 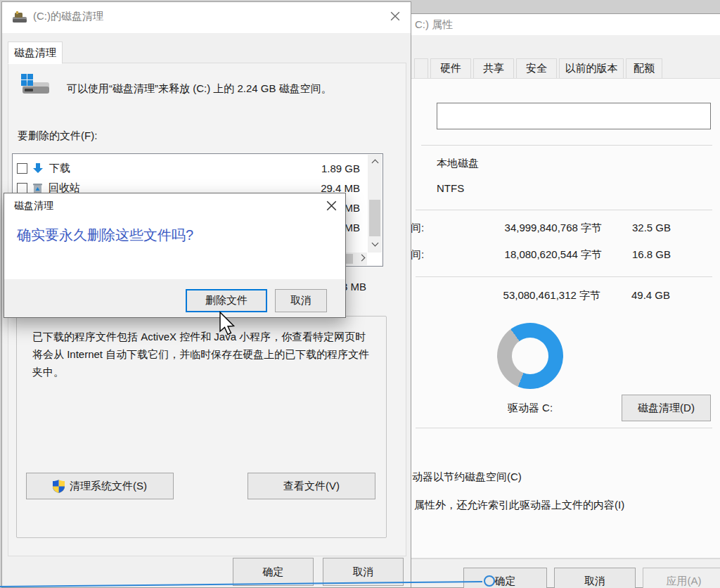 What do you see at coordinates (530, 356) in the screenshot?
I see `disk-usage-donut-chart` at bounding box center [530, 356].